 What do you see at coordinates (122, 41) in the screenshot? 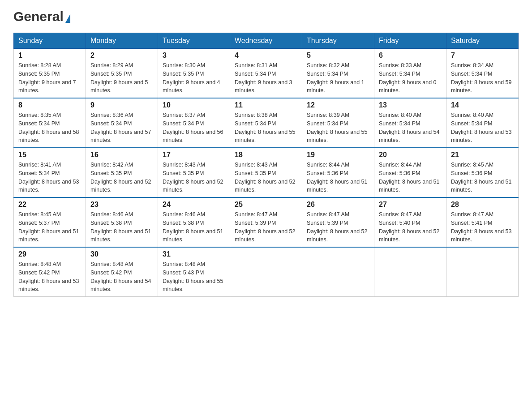
I see `header-monday: Monday` at bounding box center [122, 41].